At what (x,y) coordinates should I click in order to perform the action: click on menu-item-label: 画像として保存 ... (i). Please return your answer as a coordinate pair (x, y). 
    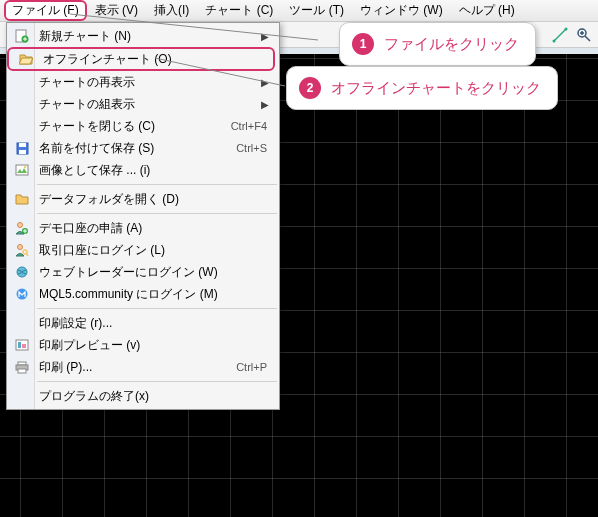
    Looking at the image, I should click on (94, 170).